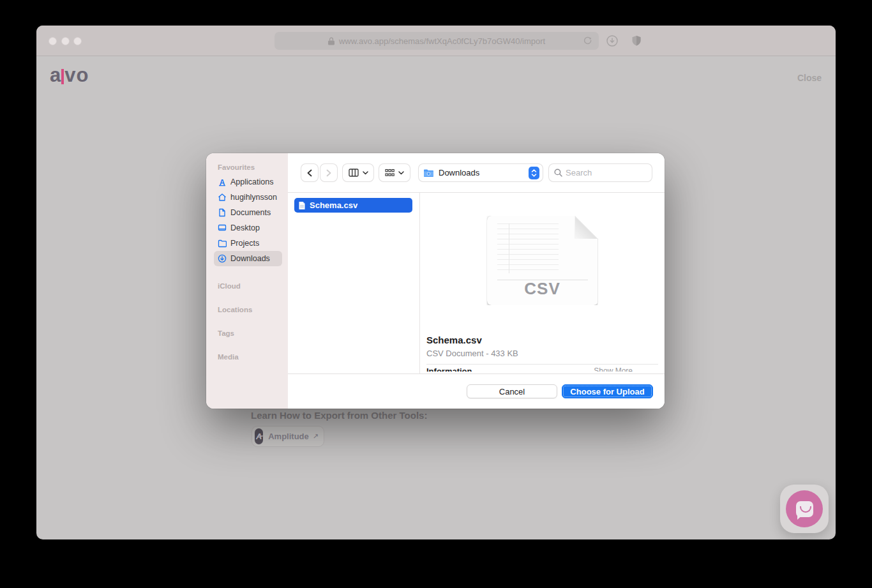  I want to click on intercom-launcher, so click(804, 509).